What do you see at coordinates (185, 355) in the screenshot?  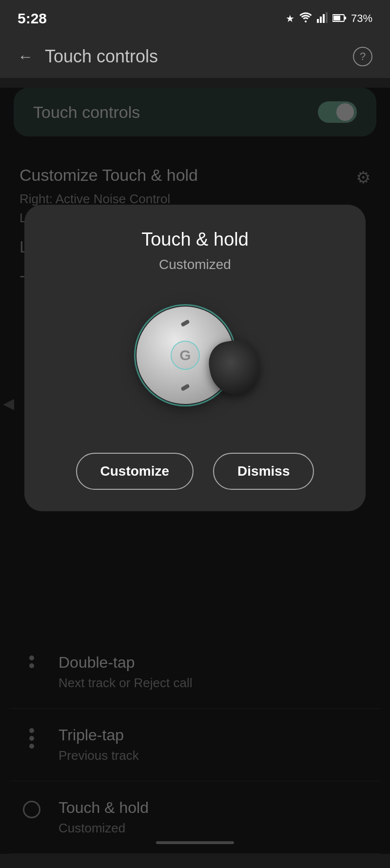 I see `earbud-g-letter: G` at bounding box center [185, 355].